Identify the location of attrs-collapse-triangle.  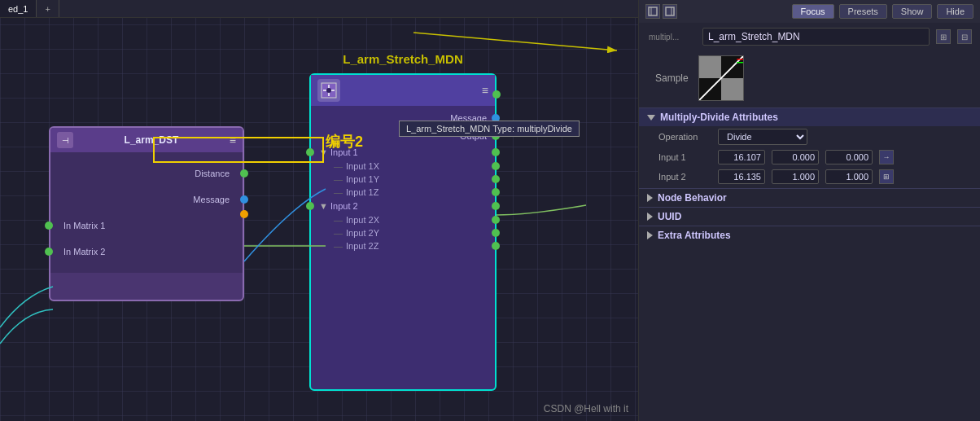
(651, 117).